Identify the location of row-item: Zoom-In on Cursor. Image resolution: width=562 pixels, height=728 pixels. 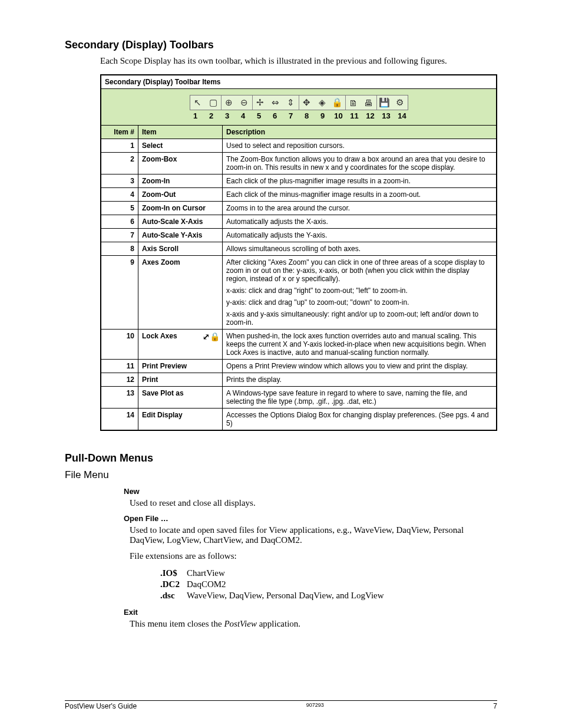
(180, 209).